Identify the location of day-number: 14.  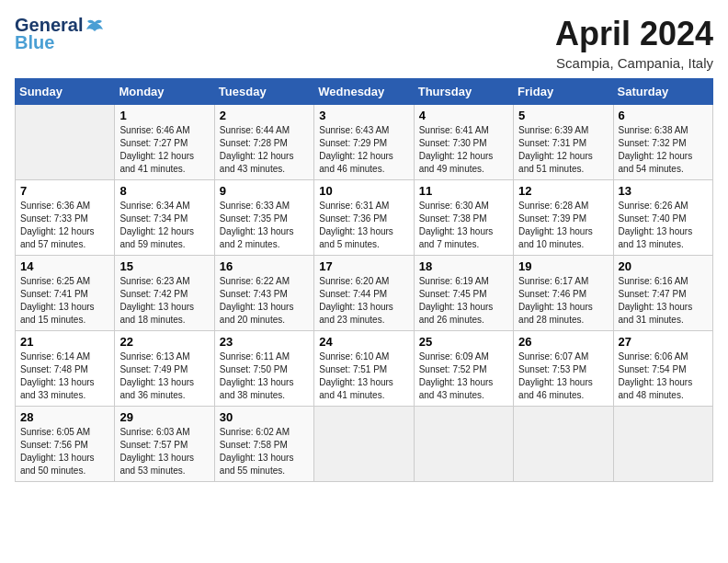
(64, 267).